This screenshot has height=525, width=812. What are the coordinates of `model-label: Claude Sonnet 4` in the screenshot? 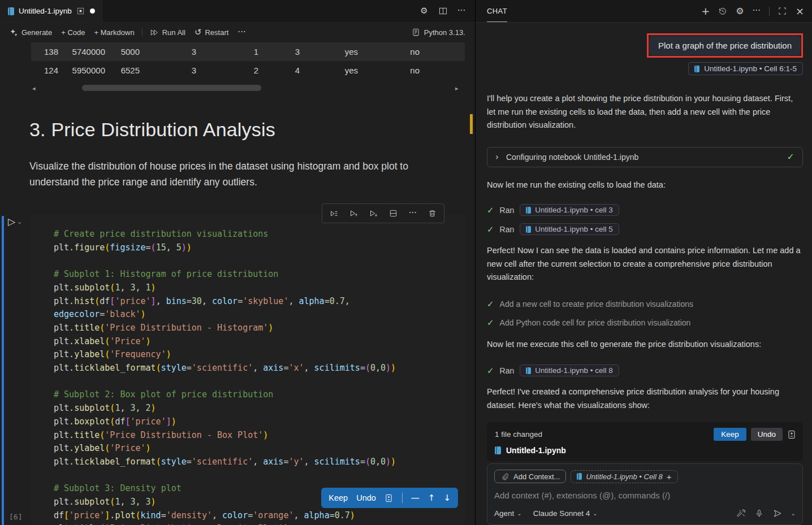 It's located at (562, 513).